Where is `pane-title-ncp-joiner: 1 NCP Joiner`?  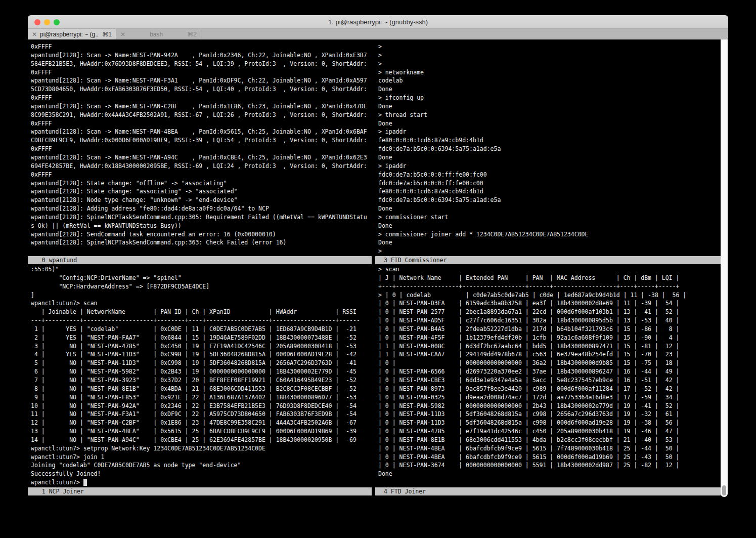
pane-title-ncp-joiner: 1 NCP Joiner is located at coordinates (200, 491).